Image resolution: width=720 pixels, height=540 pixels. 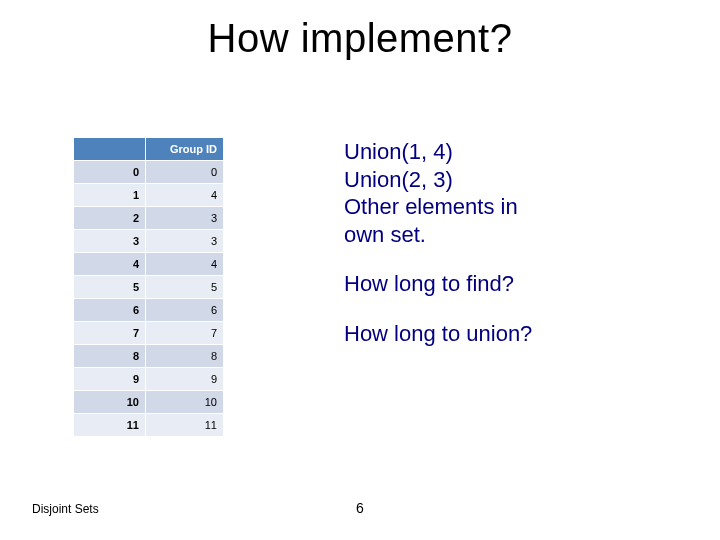 I want to click on table-row: 23, so click(x=149, y=218).